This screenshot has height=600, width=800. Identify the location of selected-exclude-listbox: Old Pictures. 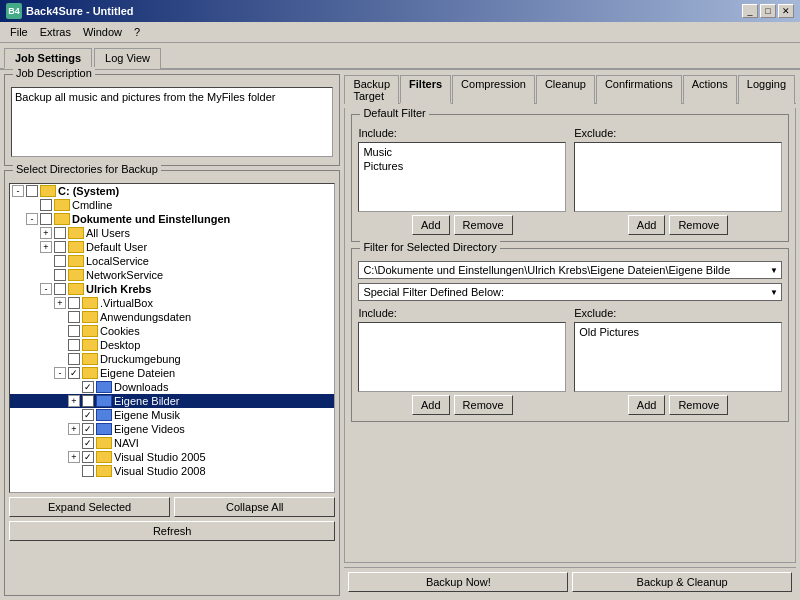
(678, 357).